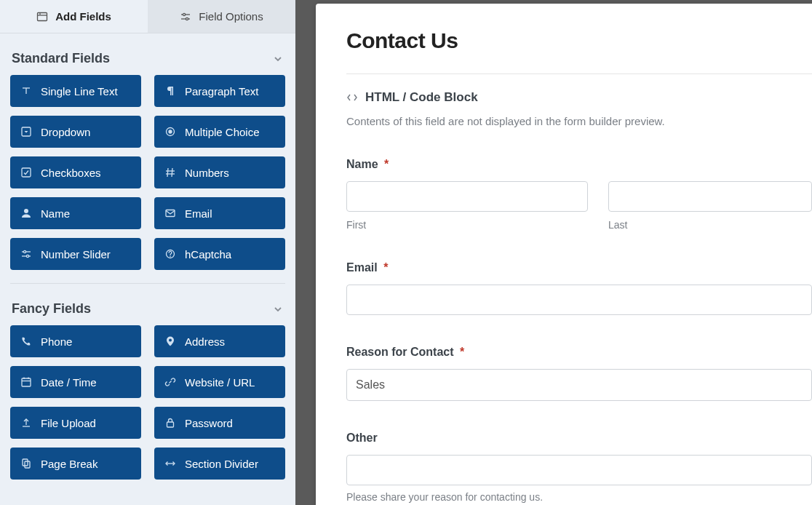  Describe the element at coordinates (710, 196) in the screenshot. I see `last-name-input` at that location.